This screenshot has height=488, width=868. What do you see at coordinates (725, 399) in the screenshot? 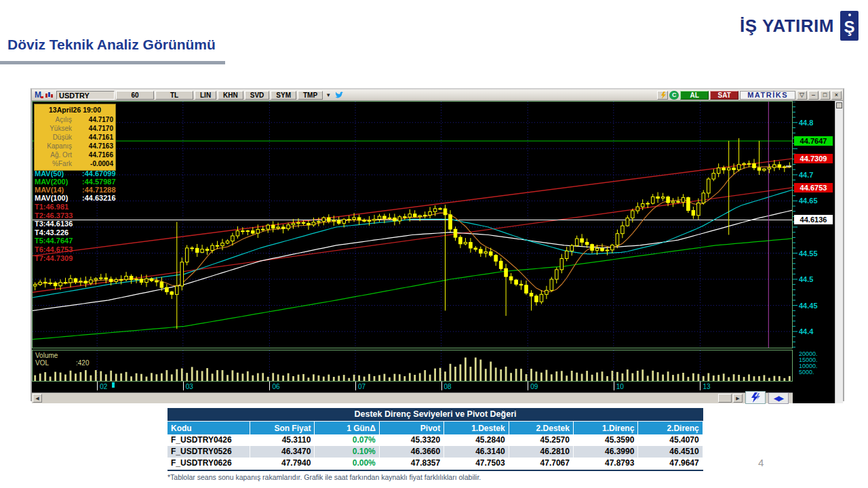
I see `scroll-thumb` at bounding box center [725, 399].